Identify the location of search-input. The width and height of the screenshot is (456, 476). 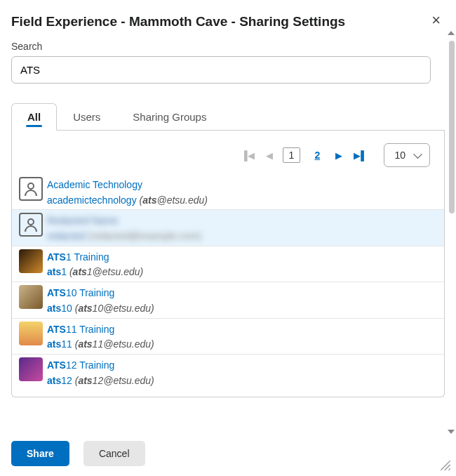
(221, 70).